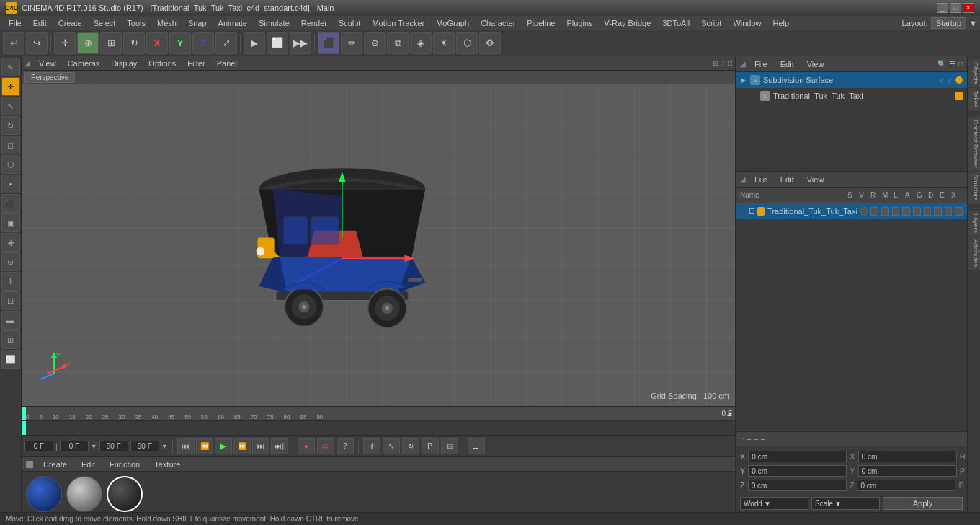 This screenshot has height=525, width=980. Describe the element at coordinates (223, 446) in the screenshot. I see `play-button: ▶` at that location.